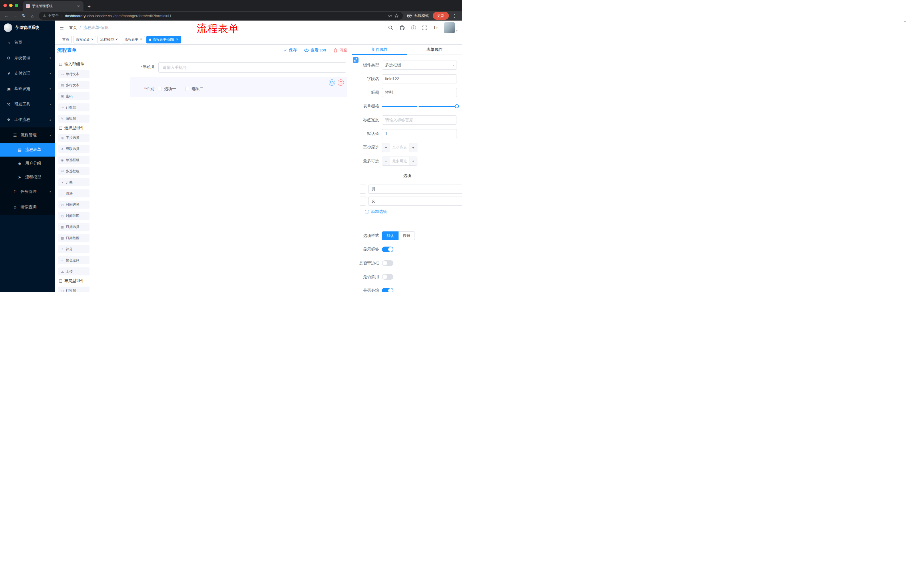 This screenshot has width=924, height=584. Describe the element at coordinates (74, 289) in the screenshot. I see `palette-item-row-container: ▢行容器` at that location.